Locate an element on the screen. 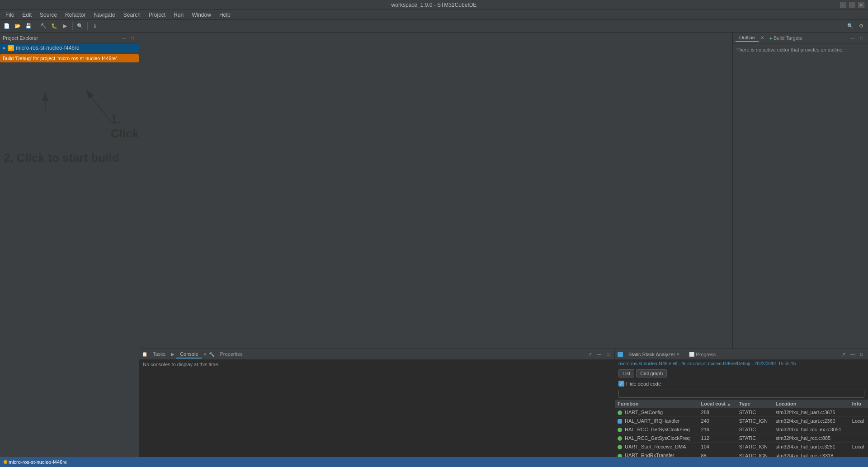 Image resolution: width=868 pixels, height=467 pixels. annotation-arrows is located at coordinates (70, 174).